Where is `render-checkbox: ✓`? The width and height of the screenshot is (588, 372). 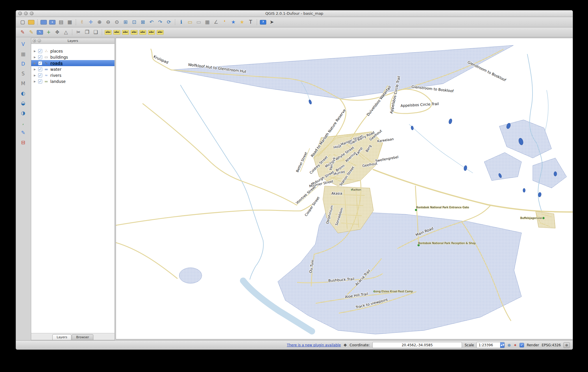 render-checkbox: ✓ is located at coordinates (522, 345).